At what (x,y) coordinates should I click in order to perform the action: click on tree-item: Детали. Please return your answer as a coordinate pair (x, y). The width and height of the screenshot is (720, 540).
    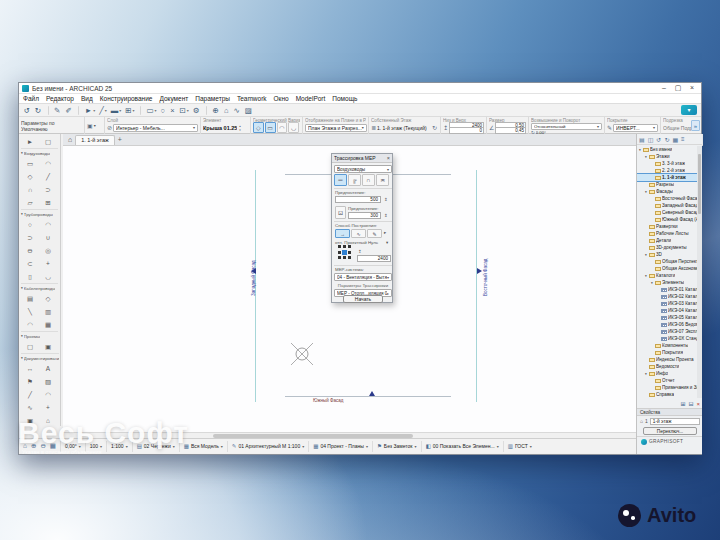
    Looking at the image, I should click on (667, 240).